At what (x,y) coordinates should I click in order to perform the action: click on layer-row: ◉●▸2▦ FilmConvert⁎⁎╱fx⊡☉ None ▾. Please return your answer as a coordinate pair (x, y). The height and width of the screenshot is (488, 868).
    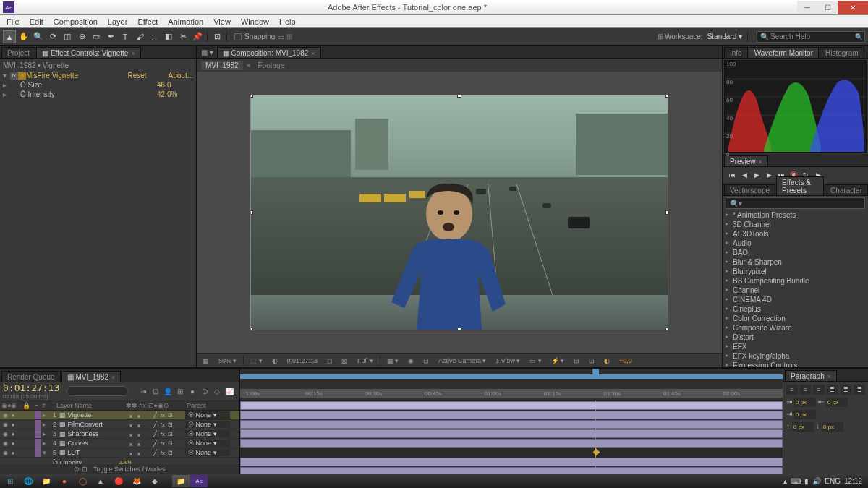
    Looking at the image, I should click on (120, 425).